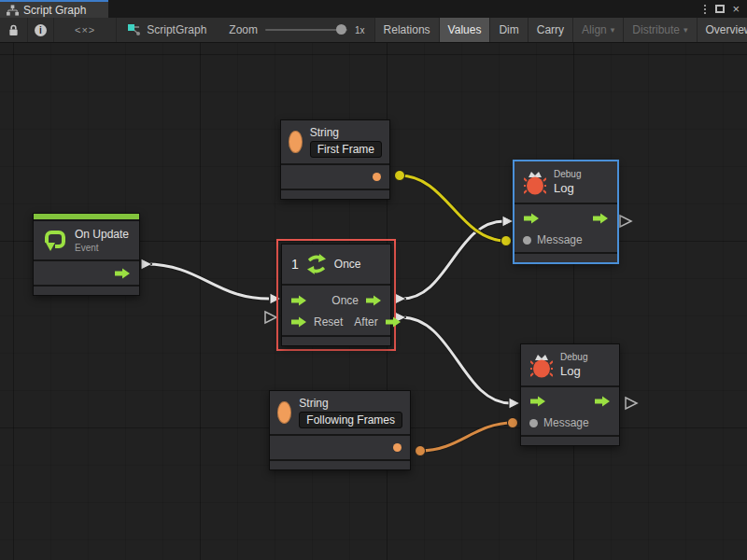 This screenshot has height=560, width=747. Describe the element at coordinates (207, 282) in the screenshot. I see `wire-onupdate-to-once` at that location.